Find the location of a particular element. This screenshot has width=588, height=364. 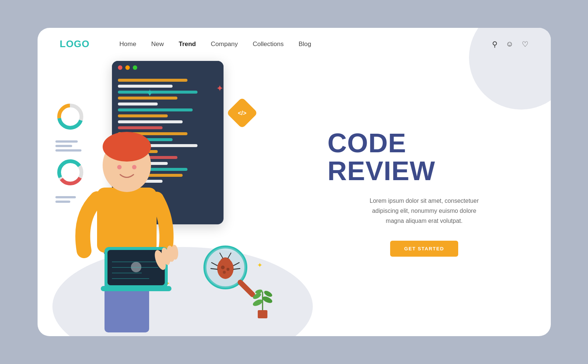

magnifier-svg is located at coordinates (227, 269).